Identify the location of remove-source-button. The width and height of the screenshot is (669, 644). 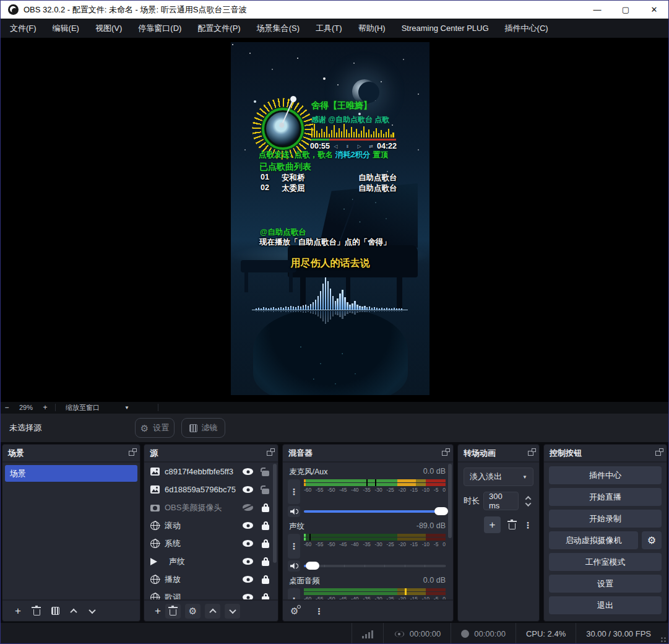
(173, 611).